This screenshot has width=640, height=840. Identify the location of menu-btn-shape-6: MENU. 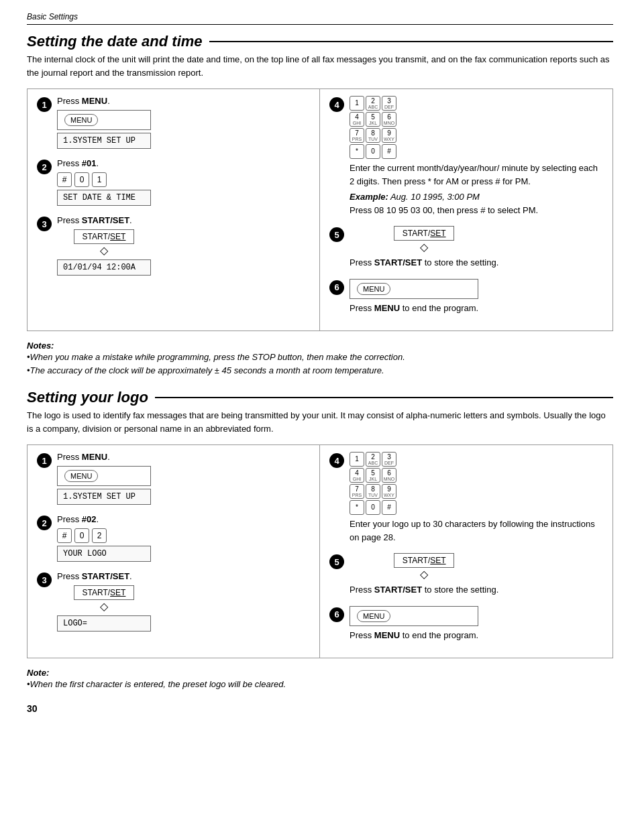
(374, 289).